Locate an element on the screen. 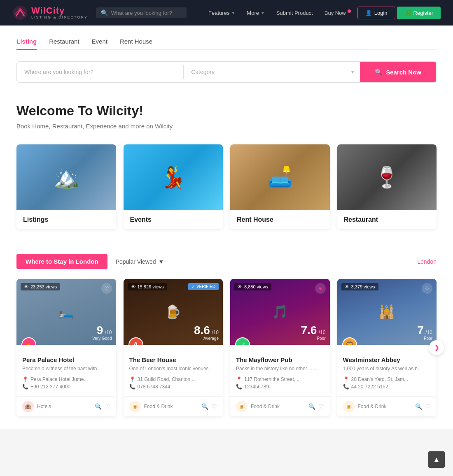 This screenshot has height=476, width=453. search-button: 🔍 Search Now is located at coordinates (398, 72).